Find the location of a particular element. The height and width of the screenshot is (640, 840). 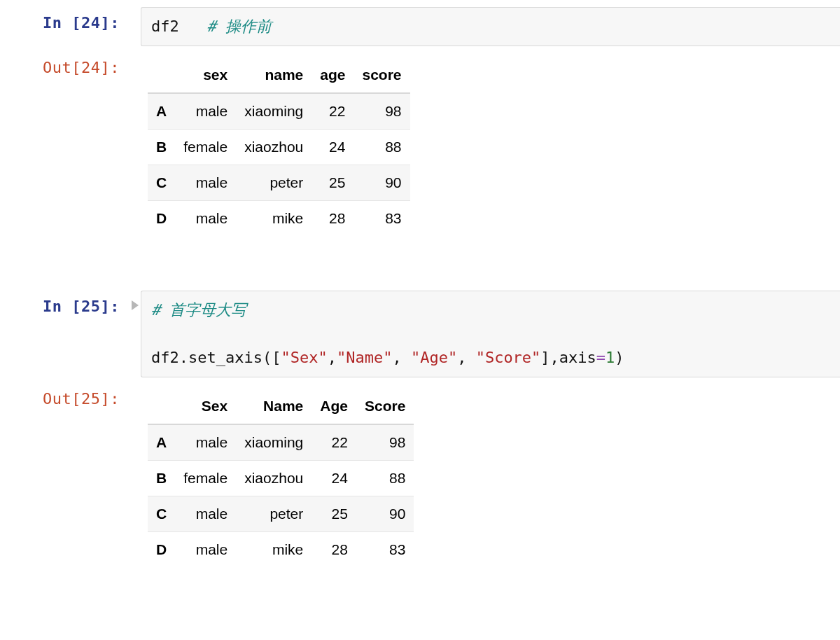

run-cell-icon is located at coordinates (135, 305).